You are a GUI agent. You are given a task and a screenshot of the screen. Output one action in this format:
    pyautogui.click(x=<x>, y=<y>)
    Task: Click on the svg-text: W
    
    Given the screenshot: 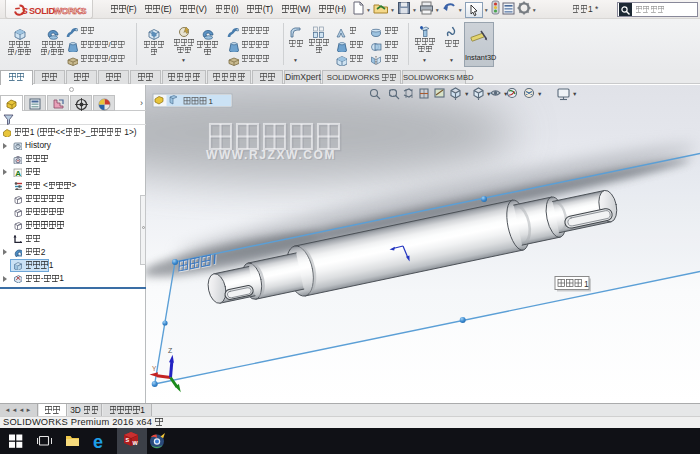 What is the action you would take?
    pyautogui.click(x=136, y=443)
    